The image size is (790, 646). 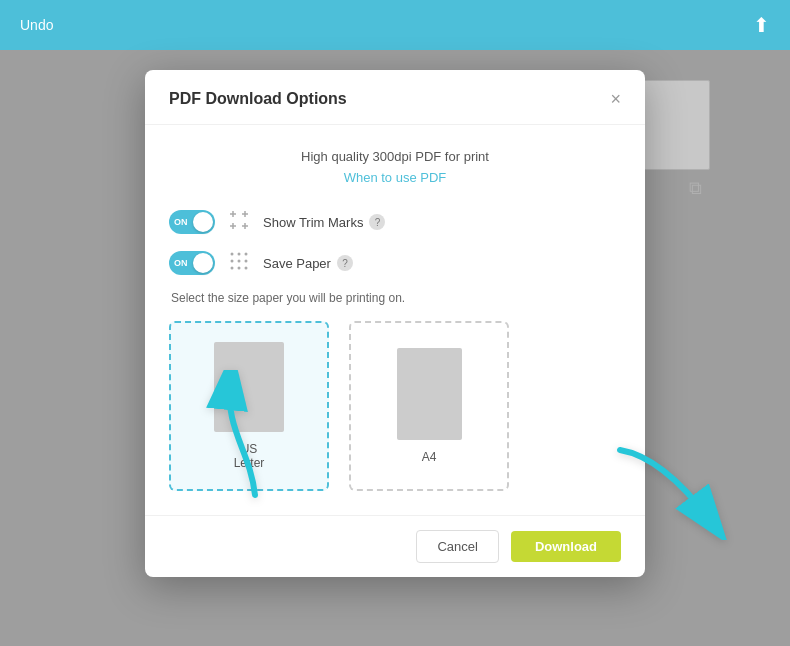 What do you see at coordinates (429, 406) in the screenshot?
I see `paper-option-a4: A4` at bounding box center [429, 406].